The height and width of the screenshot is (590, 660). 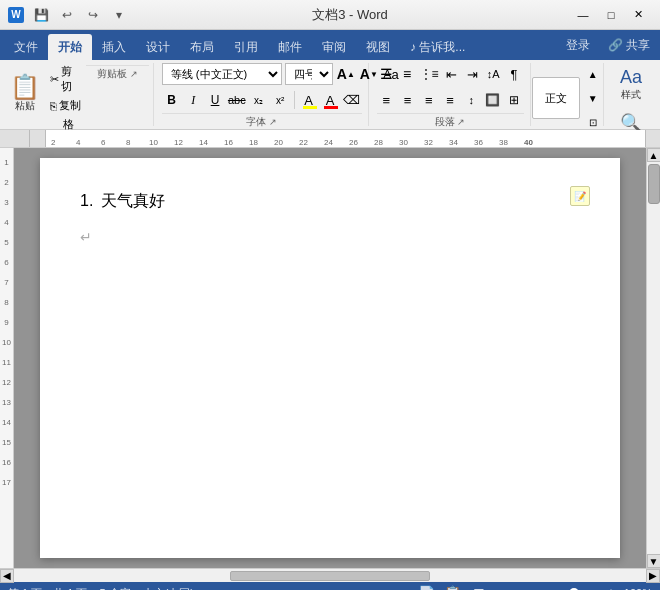 What do you see at coordinates (386, 100) in the screenshot?
I see `align-left-button: ≡` at bounding box center [386, 100].